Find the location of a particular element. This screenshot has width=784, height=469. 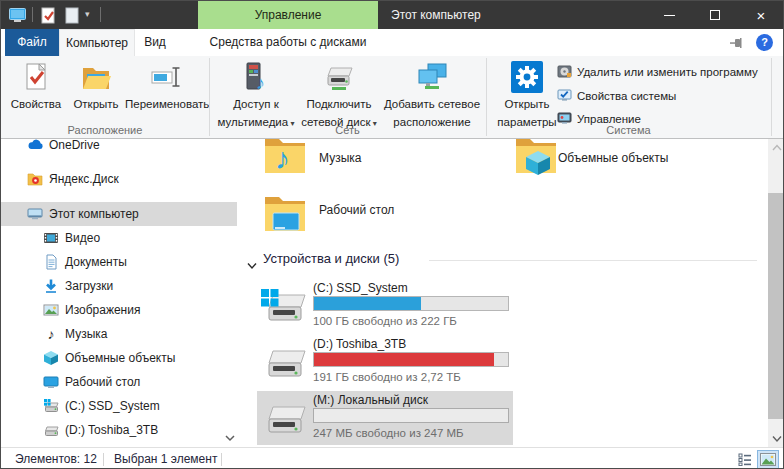

sidebar-item-3d-objects: Объемные объекты is located at coordinates (119, 358).